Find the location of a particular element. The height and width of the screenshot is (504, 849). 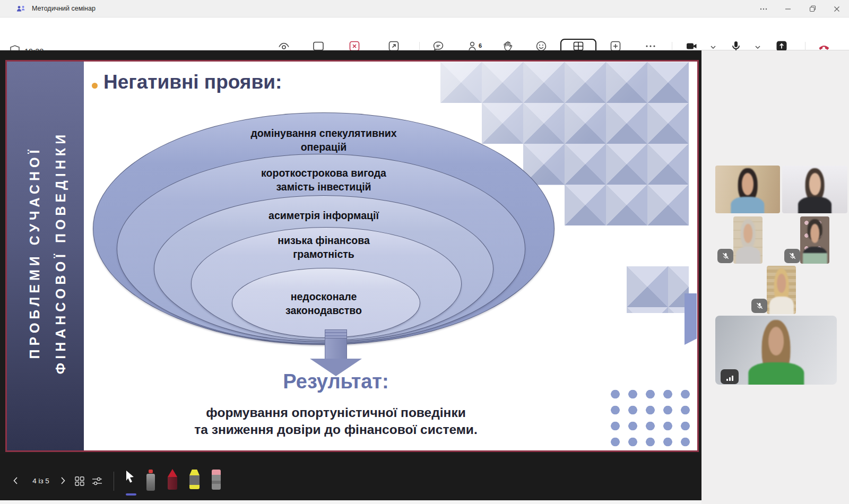

window-titlebar: Методичний семінар is located at coordinates (424, 8).